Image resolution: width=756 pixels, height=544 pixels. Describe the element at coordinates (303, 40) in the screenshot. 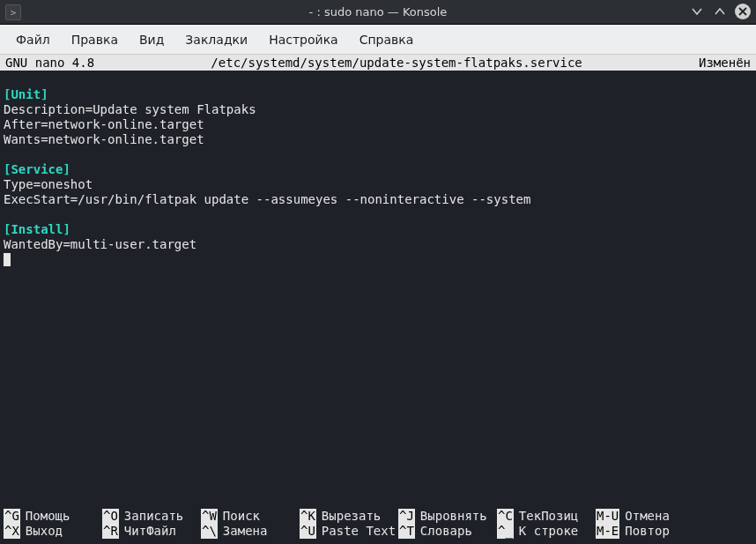

I see `menu-settings: Настройка` at that location.